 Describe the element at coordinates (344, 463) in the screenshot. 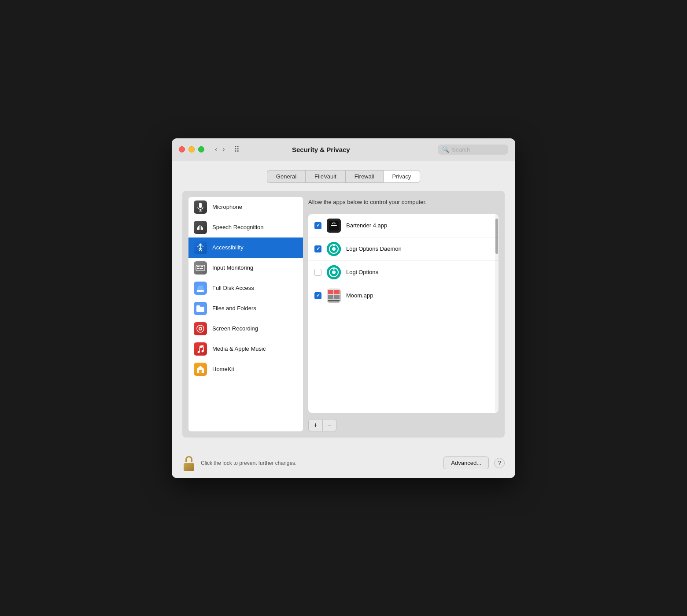

I see `bottom-bar: Click the lock to prevent further change…` at that location.